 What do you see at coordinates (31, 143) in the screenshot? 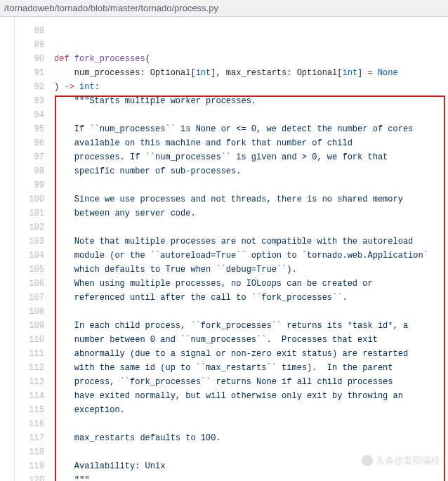
I see `line-number: 96` at bounding box center [31, 143].